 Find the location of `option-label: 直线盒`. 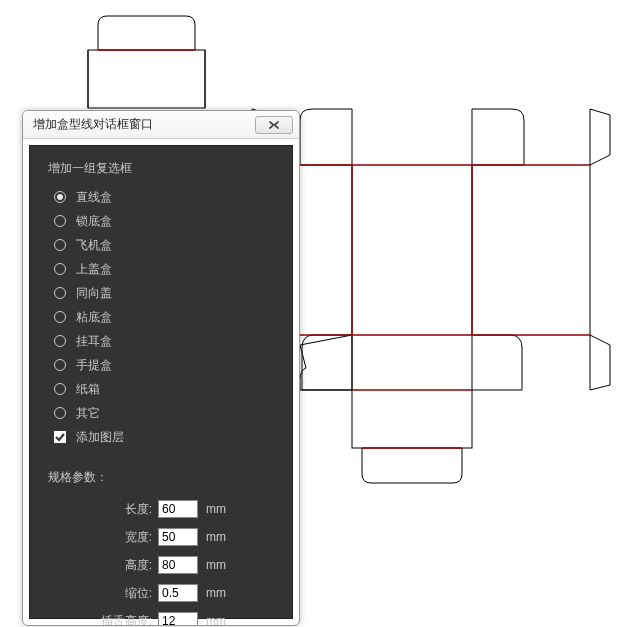

option-label: 直线盒 is located at coordinates (94, 198).